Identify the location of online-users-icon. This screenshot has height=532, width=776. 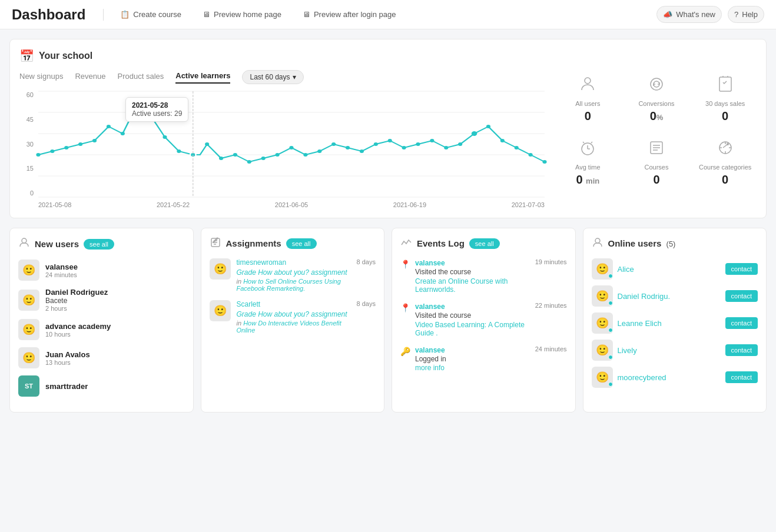
(598, 244).